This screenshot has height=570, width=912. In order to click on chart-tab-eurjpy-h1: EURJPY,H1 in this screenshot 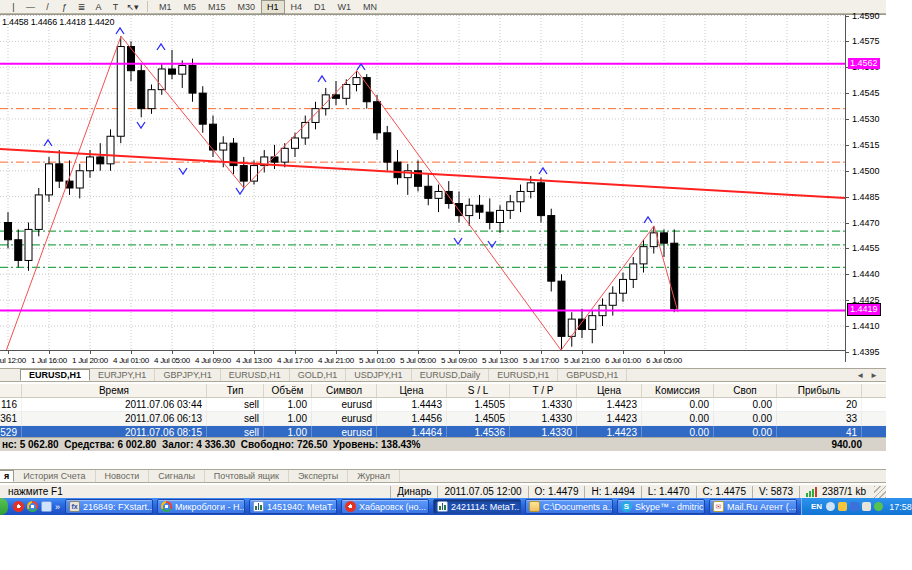, I will do `click(122, 375)`.